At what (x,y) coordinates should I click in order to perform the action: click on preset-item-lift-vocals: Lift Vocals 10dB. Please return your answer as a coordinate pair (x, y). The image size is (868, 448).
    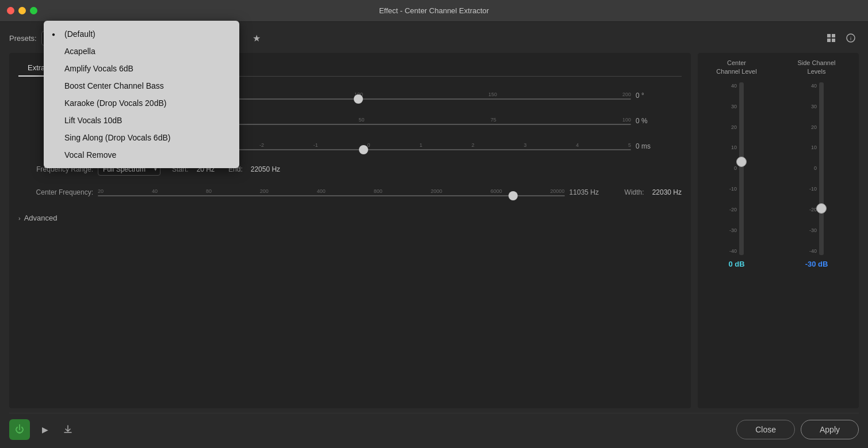
    Looking at the image, I should click on (142, 120).